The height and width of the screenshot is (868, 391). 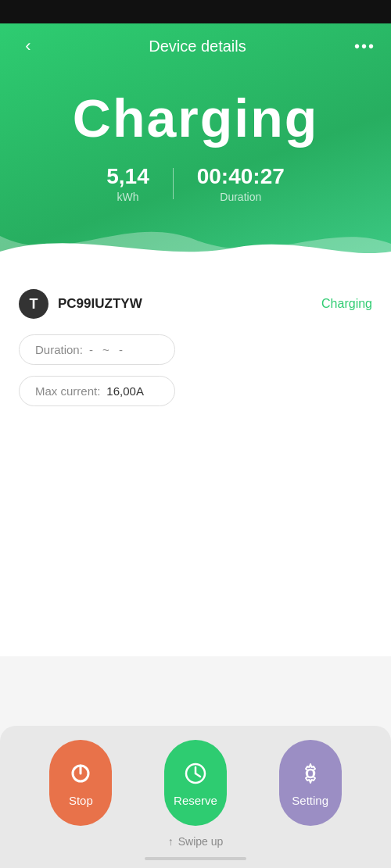 What do you see at coordinates (196, 783) in the screenshot?
I see `reserve-button: Reserve` at bounding box center [196, 783].